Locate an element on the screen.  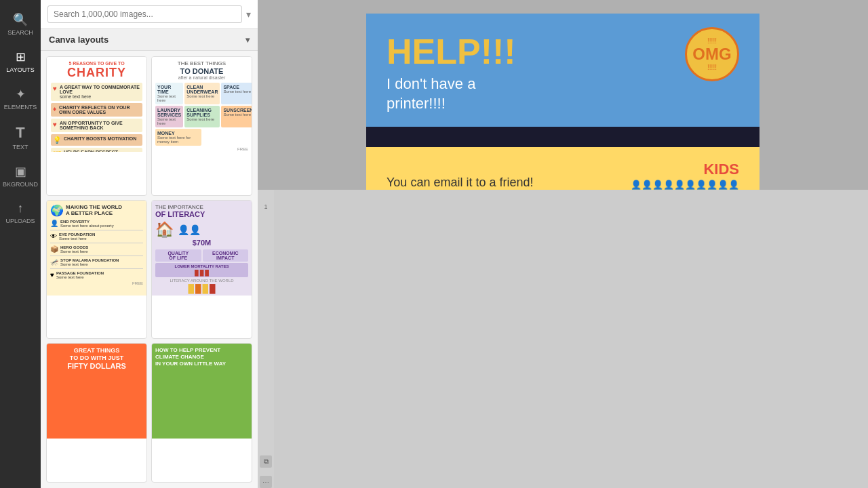
canvas-ruler: 1 ⧉ ⋯ is located at coordinates (266, 339).